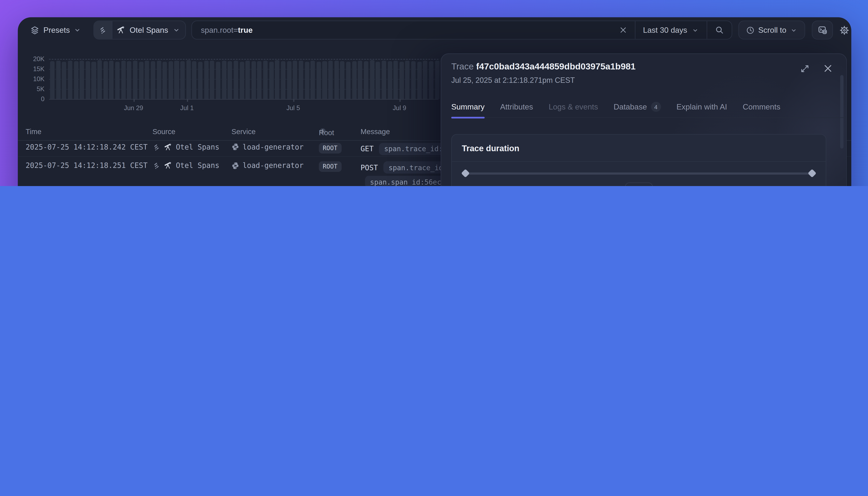 The width and height of the screenshot is (868, 496). I want to click on expand-icon, so click(805, 69).